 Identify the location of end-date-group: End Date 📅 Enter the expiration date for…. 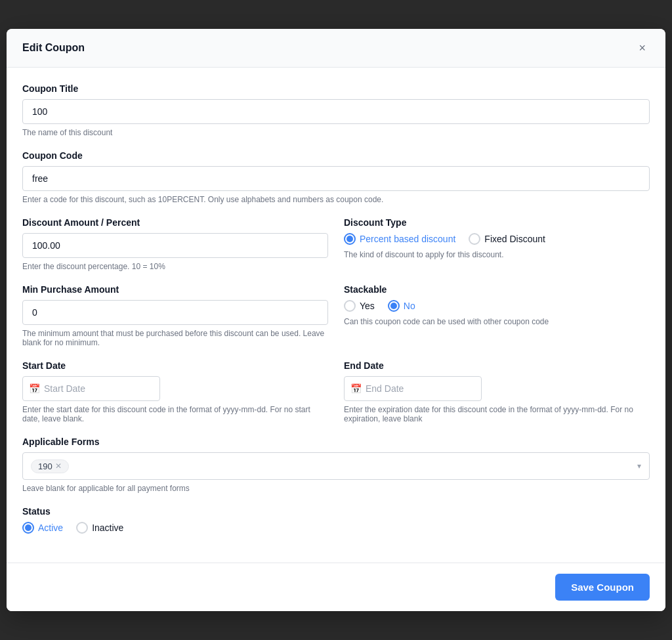
(497, 392).